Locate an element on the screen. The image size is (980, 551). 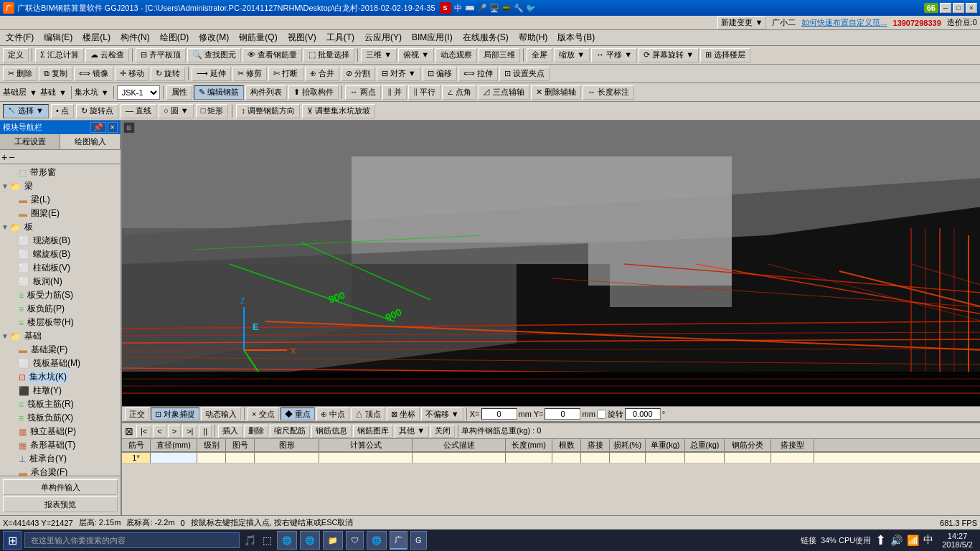
btn-pan: ↔ 平移 ▼ is located at coordinates (614, 55).